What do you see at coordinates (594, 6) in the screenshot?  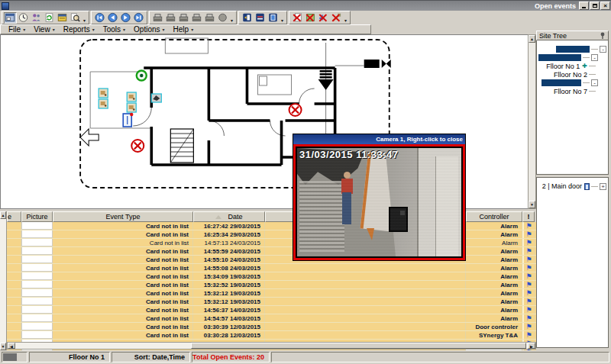 I see `restore-button` at bounding box center [594, 6].